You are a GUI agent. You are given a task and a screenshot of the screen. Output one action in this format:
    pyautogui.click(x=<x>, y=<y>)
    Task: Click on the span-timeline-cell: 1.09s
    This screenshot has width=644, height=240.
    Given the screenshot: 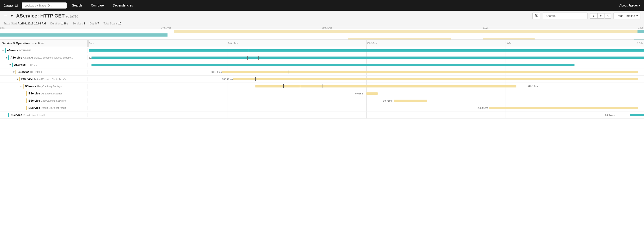 What is the action you would take?
    pyautogui.click(x=366, y=65)
    